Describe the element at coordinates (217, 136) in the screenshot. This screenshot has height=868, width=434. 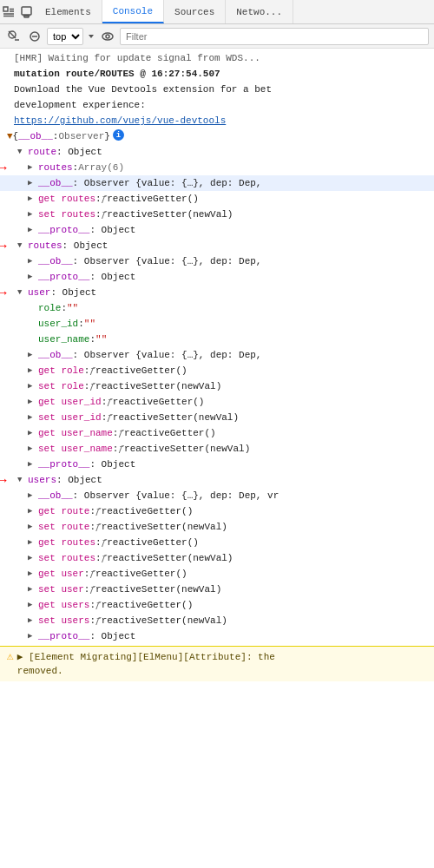
I see `root-object: ▼ {__ob__: Observer} i` at that location.